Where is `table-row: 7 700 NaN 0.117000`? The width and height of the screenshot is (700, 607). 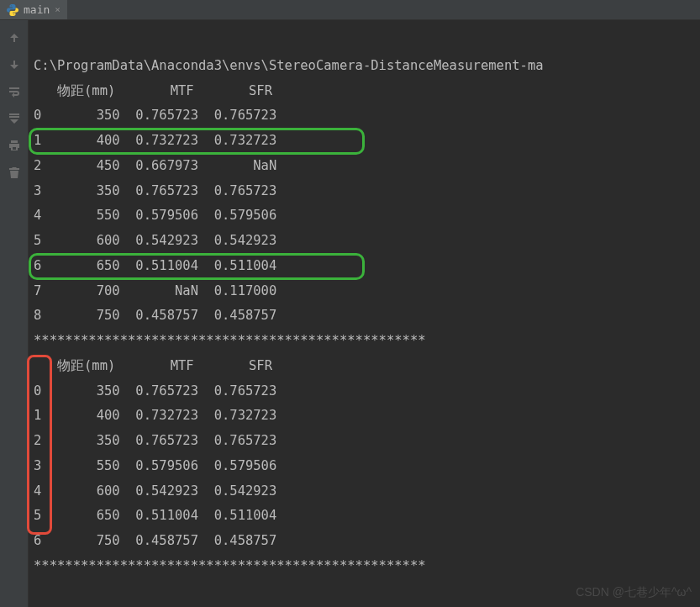
table-row: 7 700 NaN 0.117000 is located at coordinates (155, 291).